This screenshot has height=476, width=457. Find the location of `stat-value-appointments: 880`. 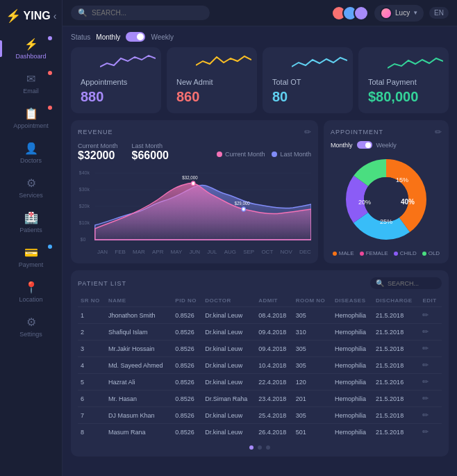

stat-value-appointments: 880 is located at coordinates (116, 97).